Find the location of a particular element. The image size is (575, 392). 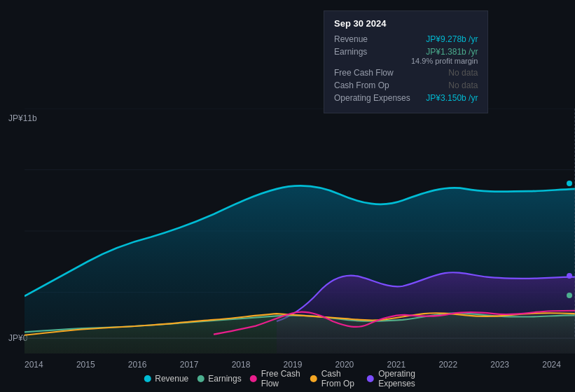

legend-label-opex: Operating Expenses is located at coordinates (405, 379).